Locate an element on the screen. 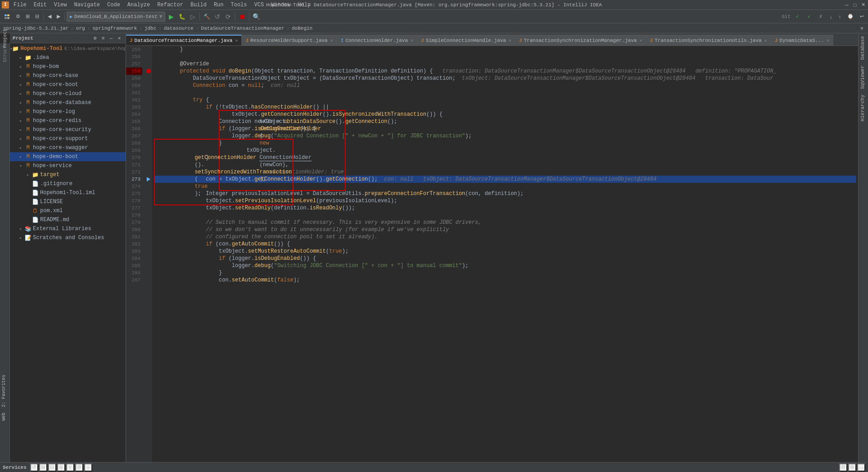  tree-item-hope-core-log: ▸ M hope-core-log is located at coordinates (68, 112).